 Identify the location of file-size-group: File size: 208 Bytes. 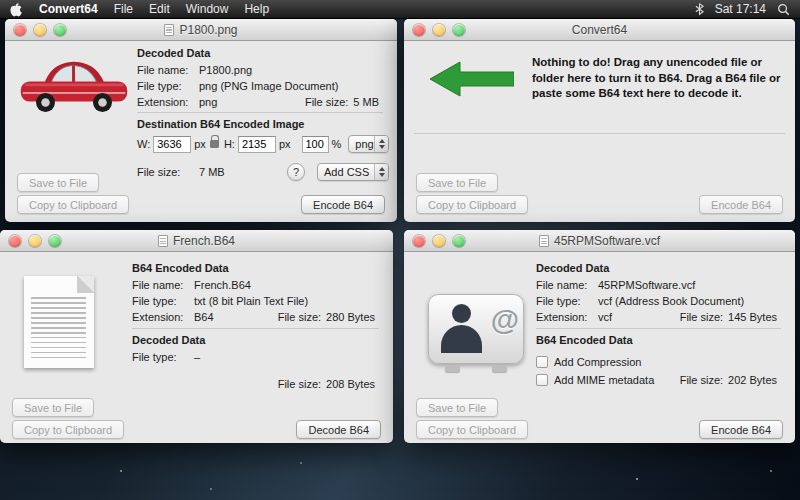
(328, 384).